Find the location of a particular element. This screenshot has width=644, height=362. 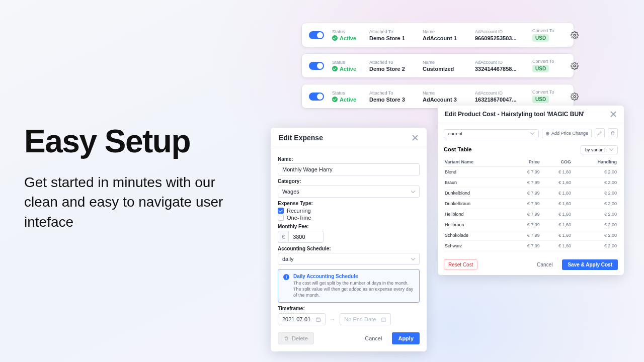

timeframe-start: 2021-07-01 is located at coordinates (302, 319).